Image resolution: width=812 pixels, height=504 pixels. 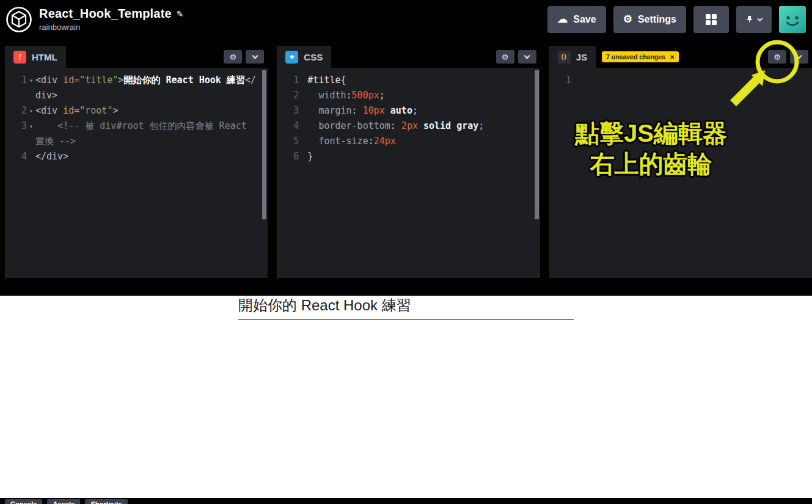 What do you see at coordinates (584, 20) in the screenshot?
I see `save-label: Save` at bounding box center [584, 20].